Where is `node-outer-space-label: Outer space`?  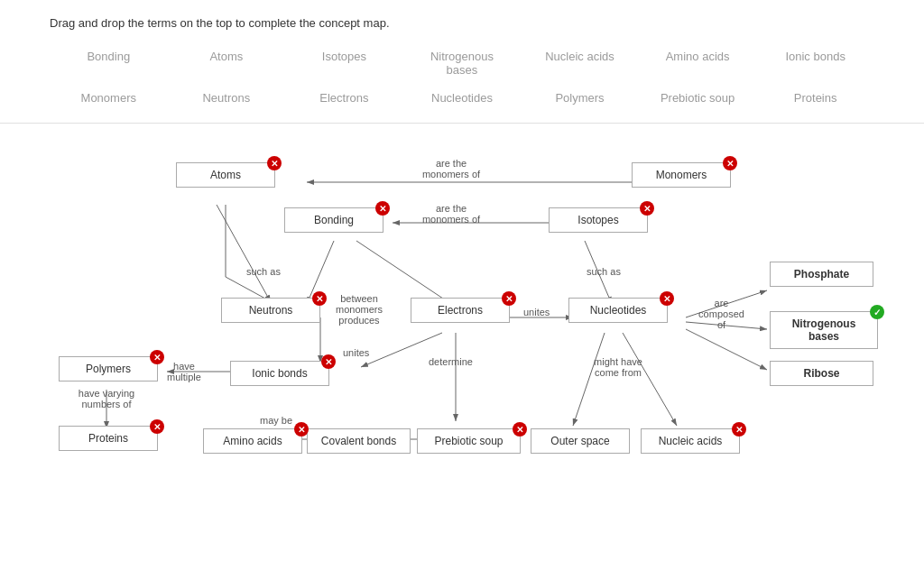
node-outer-space-label: Outer space is located at coordinates (579, 441).